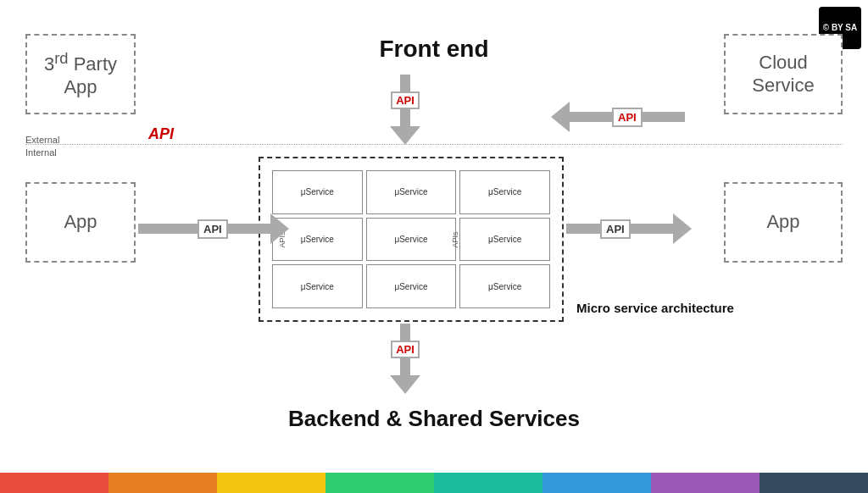  I want to click on arrow-left-cloud: API, so click(618, 117).